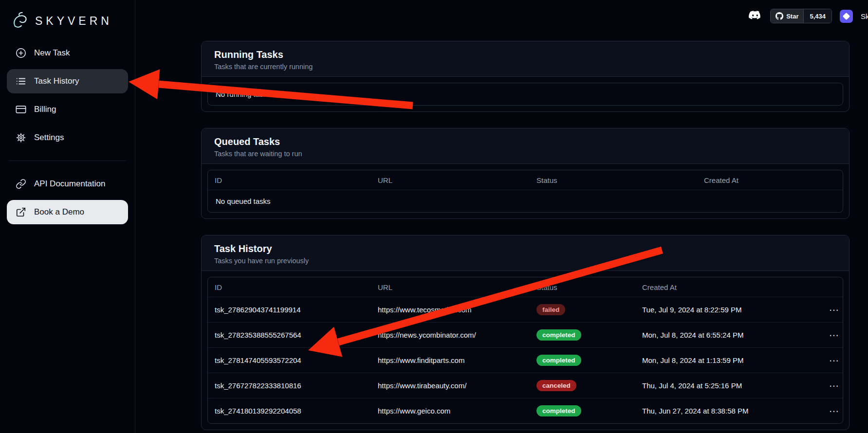 The image size is (868, 433). What do you see at coordinates (525, 201) in the screenshot?
I see `empty-state: No queued tasks` at bounding box center [525, 201].